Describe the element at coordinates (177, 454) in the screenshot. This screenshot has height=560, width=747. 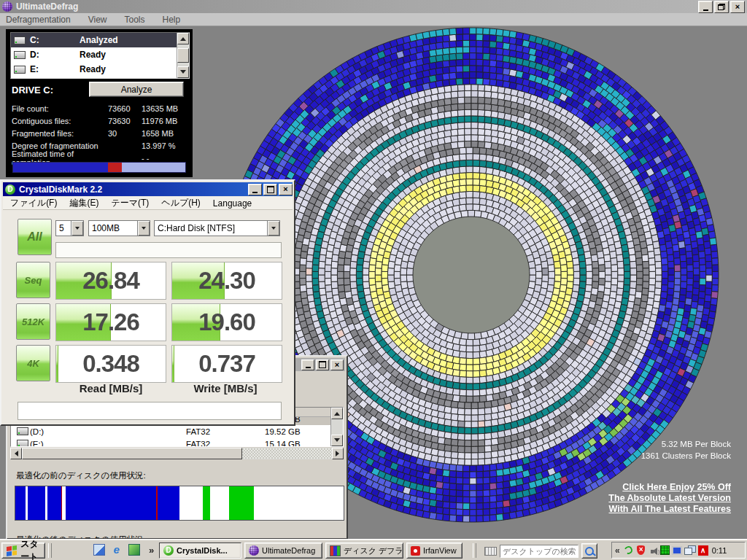
I see `horizontal-scrollbar` at that location.